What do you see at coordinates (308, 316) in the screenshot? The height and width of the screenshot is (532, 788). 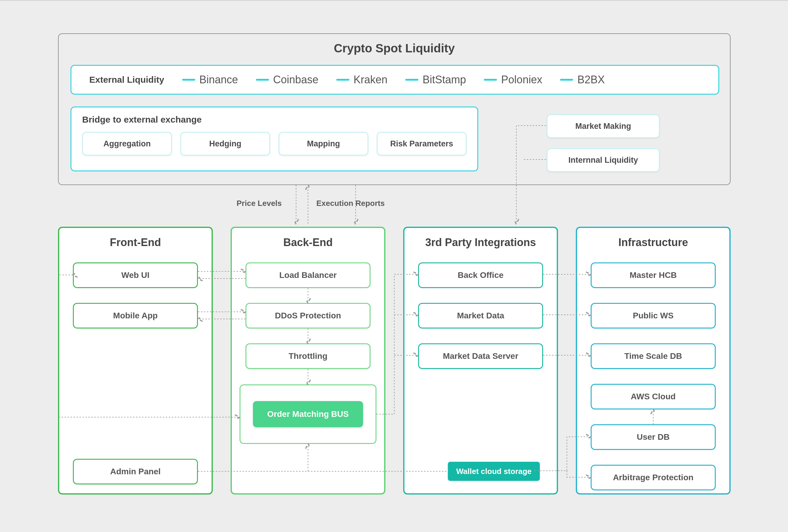 I see `backend-ddos-protection: DDoS Protection` at bounding box center [308, 316].